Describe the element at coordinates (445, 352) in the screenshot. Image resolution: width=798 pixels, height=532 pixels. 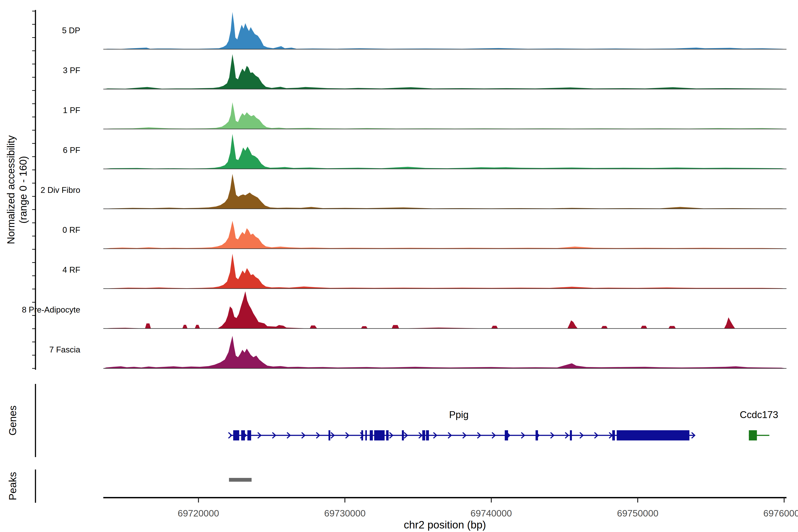
I see `track-area-7-fascia` at that location.